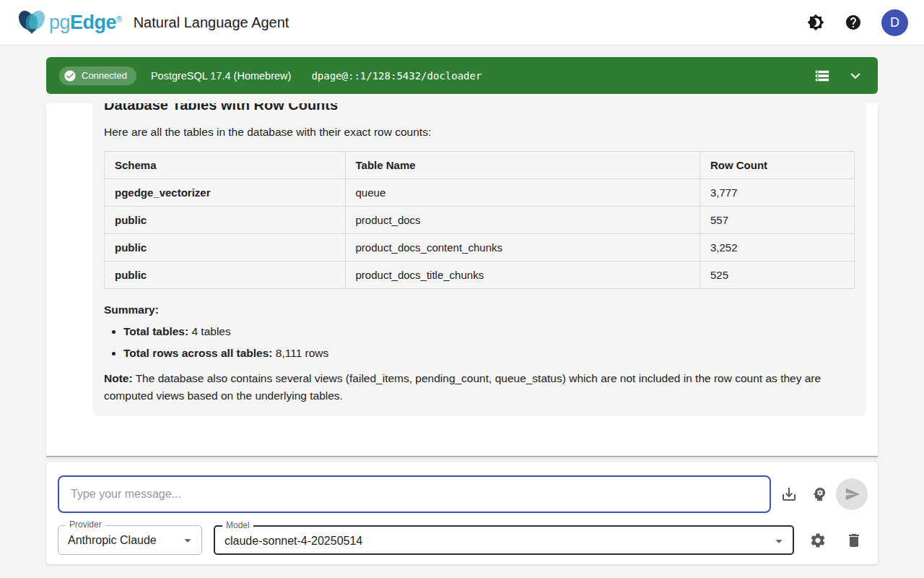 The height and width of the screenshot is (578, 924). I want to click on message-heading: Database Tables with Row Counts, so click(479, 108).